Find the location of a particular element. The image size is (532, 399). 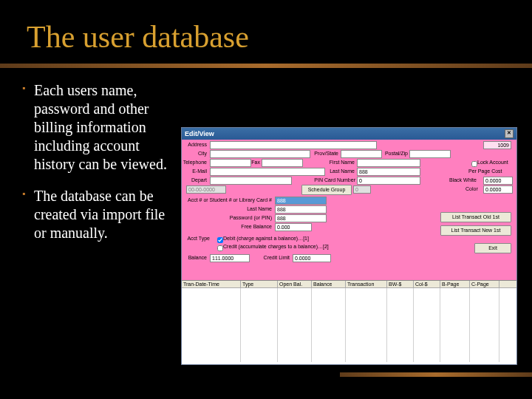

grid-col-8: B-Page is located at coordinates (455, 284).